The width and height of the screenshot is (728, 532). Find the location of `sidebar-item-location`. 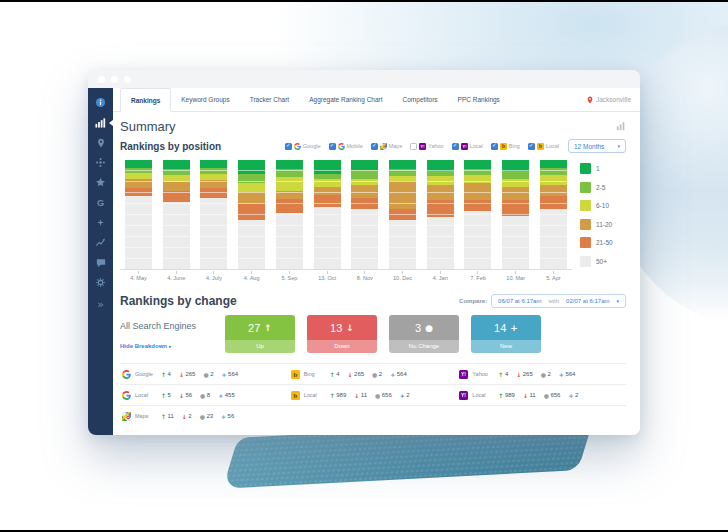

sidebar-item-location is located at coordinates (100, 142).